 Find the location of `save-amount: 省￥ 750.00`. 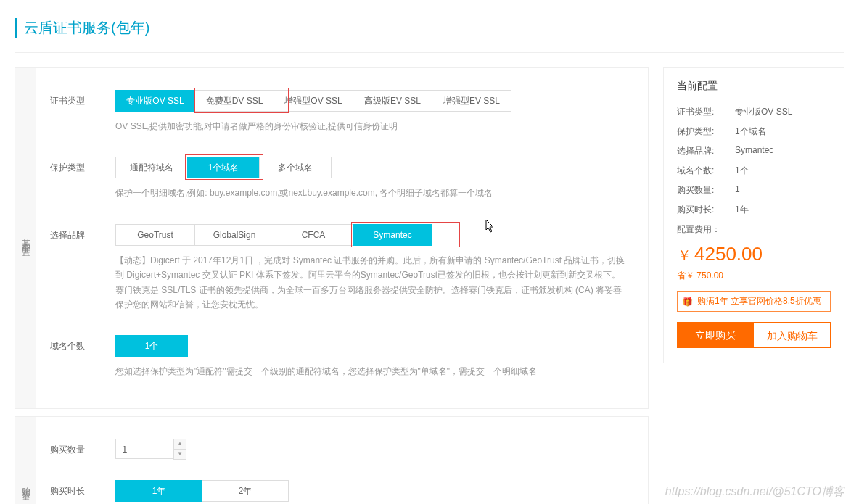

save-amount: 省￥ 750.00 is located at coordinates (754, 276).